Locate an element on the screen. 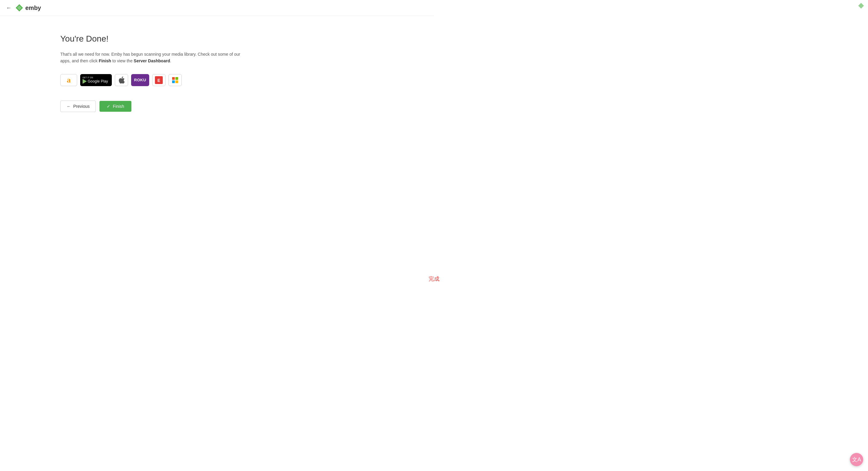  finish-label: Finish is located at coordinates (119, 106).